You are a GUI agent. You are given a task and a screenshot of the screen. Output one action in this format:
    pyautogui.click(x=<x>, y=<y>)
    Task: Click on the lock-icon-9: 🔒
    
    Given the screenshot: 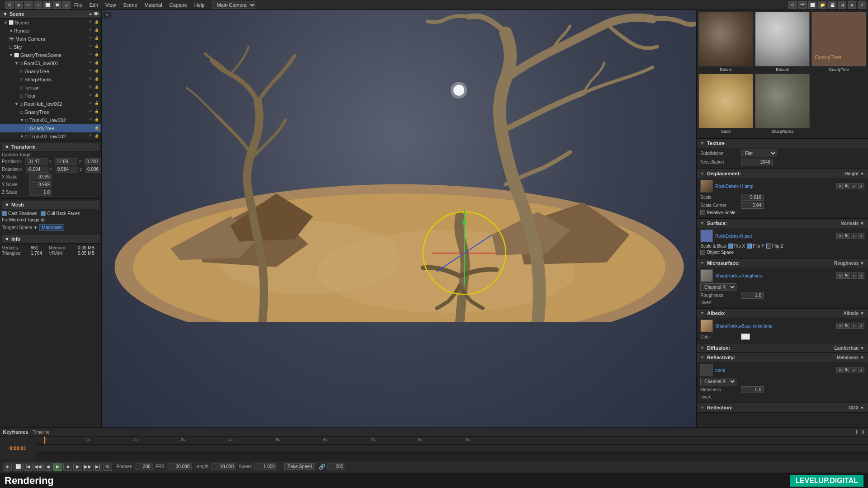 What is the action you would take?
    pyautogui.click(x=97, y=88)
    